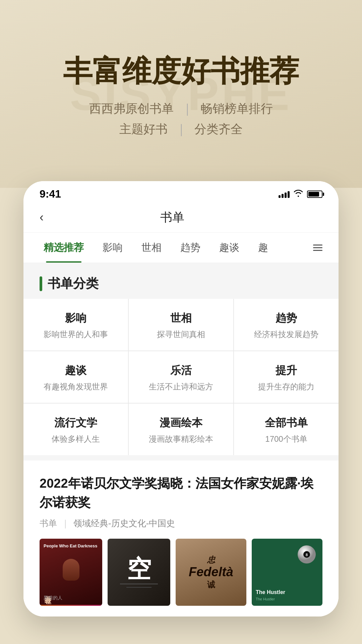  What do you see at coordinates (181, 193) in the screenshot?
I see `status-bar: 9:41` at bounding box center [181, 193].